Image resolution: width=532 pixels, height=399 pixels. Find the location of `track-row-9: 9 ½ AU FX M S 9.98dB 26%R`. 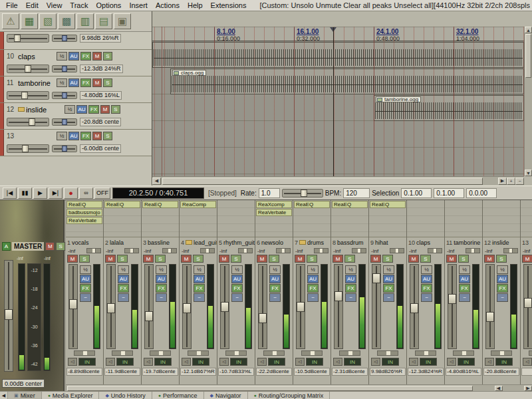

track-row-9: 9 ½ AU FX M S 9.98dB 26%R is located at coordinates (76, 41).